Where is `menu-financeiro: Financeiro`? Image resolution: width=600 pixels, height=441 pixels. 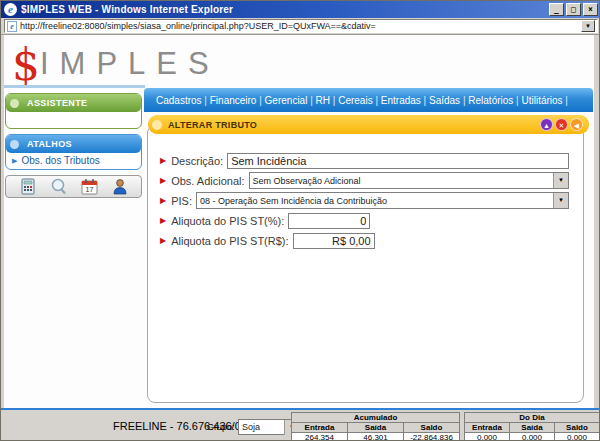 menu-financeiro: Financeiro is located at coordinates (238, 100).